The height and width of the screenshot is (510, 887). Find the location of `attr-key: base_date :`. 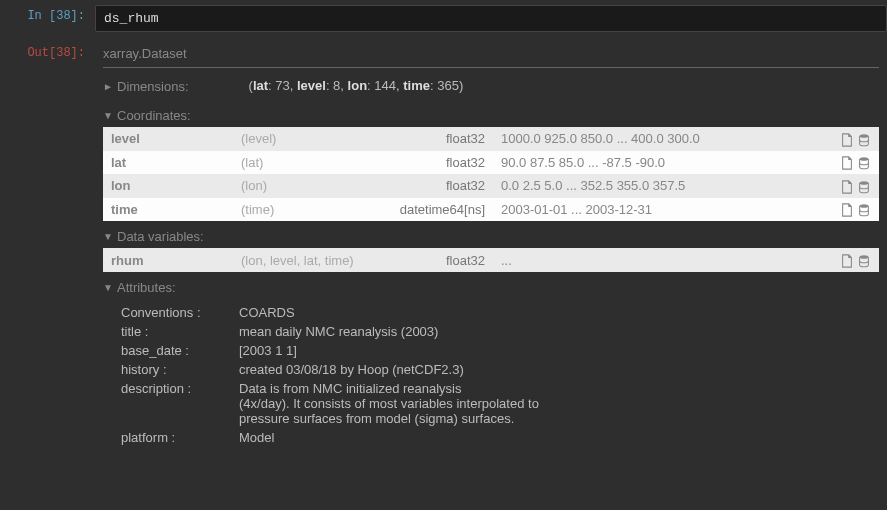

attr-key: base_date : is located at coordinates (180, 350).